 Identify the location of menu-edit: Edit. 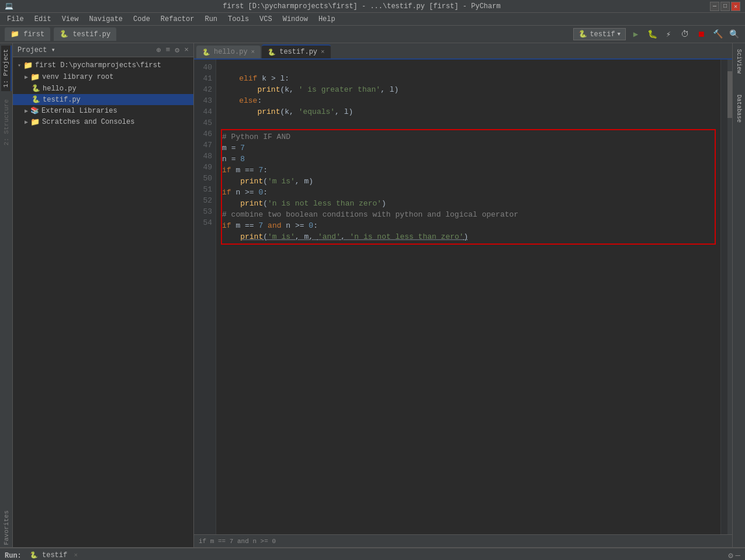
(43, 19).